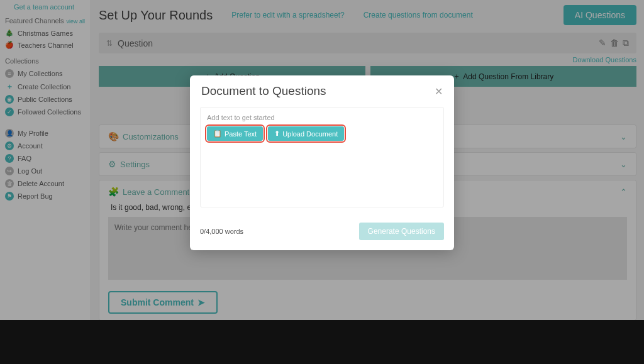 This screenshot has height=364, width=644. What do you see at coordinates (218, 133) in the screenshot?
I see `clipboard-icon: 📋` at bounding box center [218, 133].